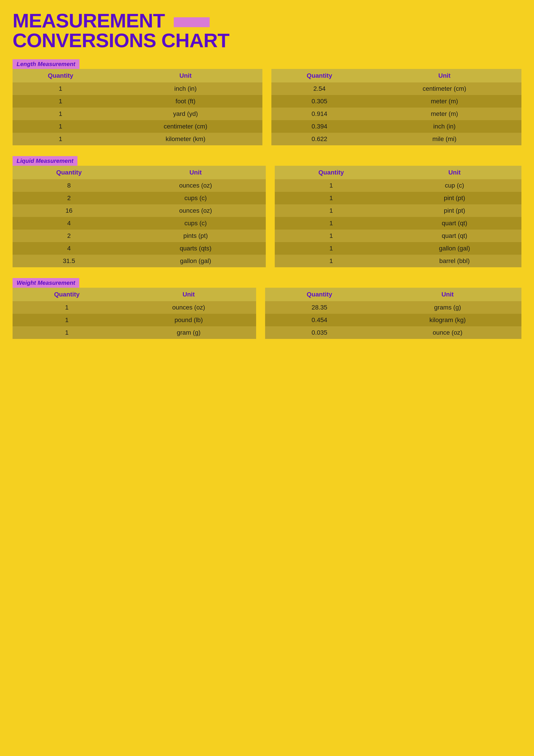 Image resolution: width=534 pixels, height=756 pixels. I want to click on cell-liquid-3-2: 1, so click(331, 223).